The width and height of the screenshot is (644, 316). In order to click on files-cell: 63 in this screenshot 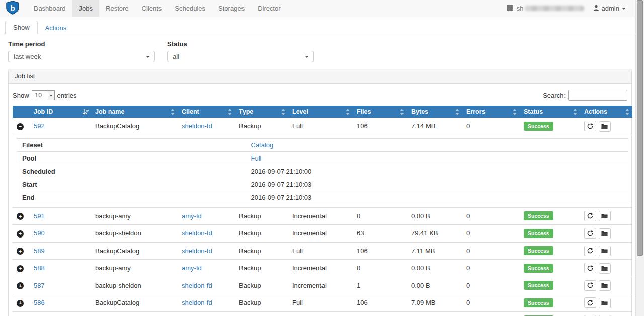, I will do `click(380, 233)`.